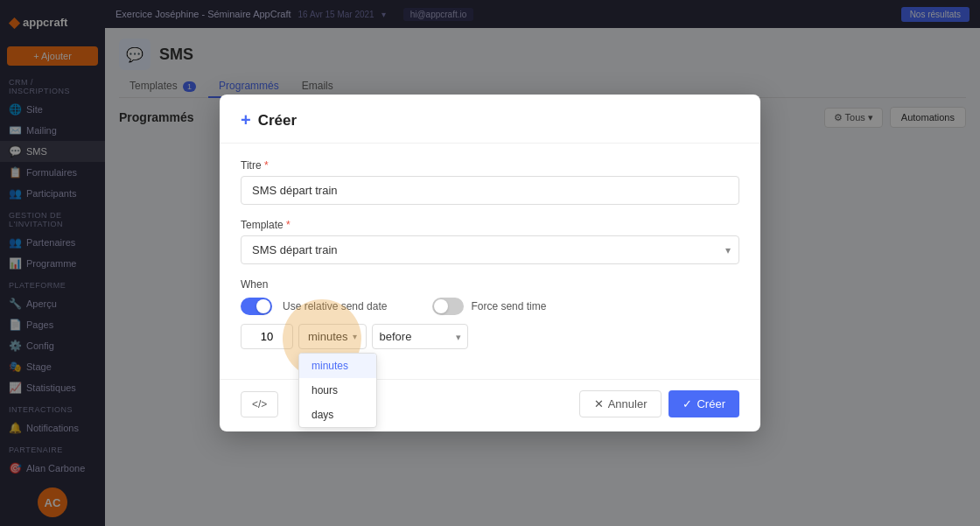 This screenshot has width=980, height=526. Describe the element at coordinates (246, 121) in the screenshot. I see `modal-plus-icon: +` at that location.